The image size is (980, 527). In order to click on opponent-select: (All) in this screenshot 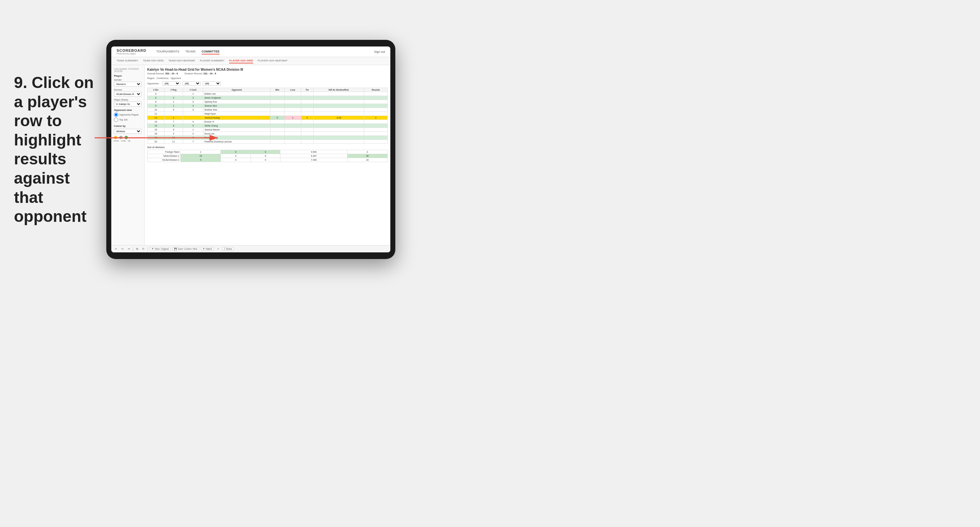, I will do `click(212, 84)`.